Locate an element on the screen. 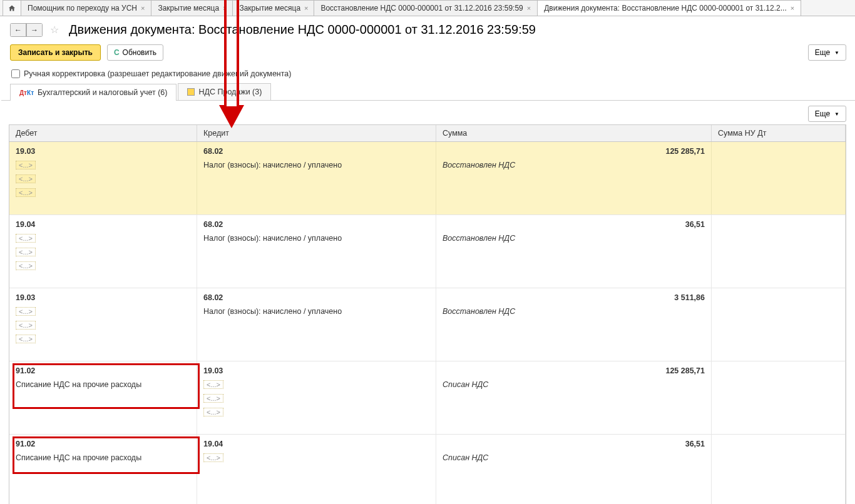 Image resolution: width=855 pixels, height=504 pixels. window-tab-0: Помощник по переходу на УСН× is located at coordinates (86, 8).